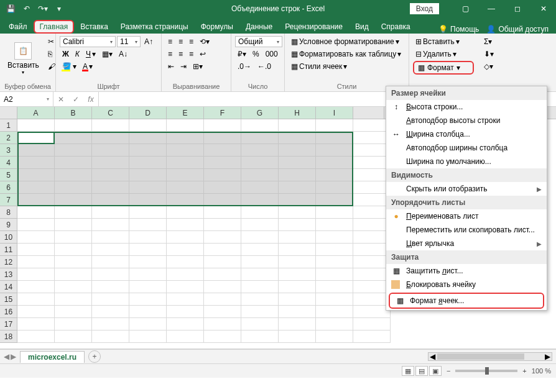 The height and width of the screenshot is (392, 556). What do you see at coordinates (9, 200) in the screenshot?
I see `row-header: 7` at bounding box center [9, 200].